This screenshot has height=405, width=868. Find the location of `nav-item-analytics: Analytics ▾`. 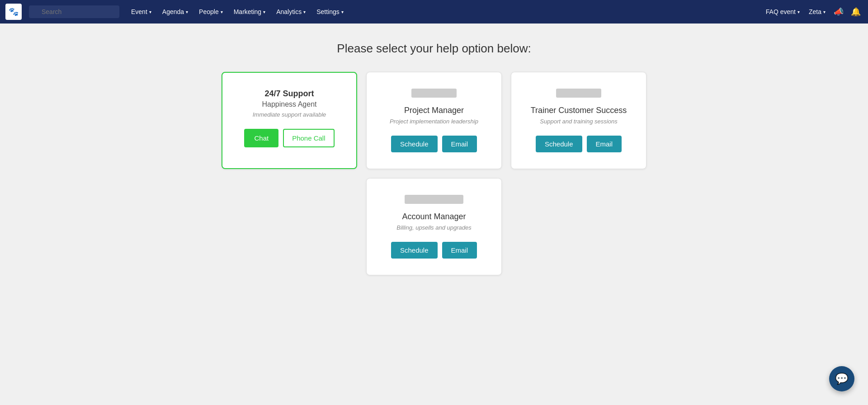

nav-item-analytics: Analytics ▾ is located at coordinates (291, 12).